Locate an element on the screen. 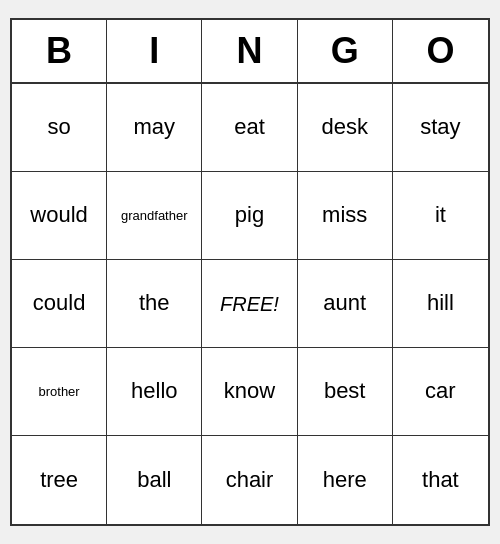  cell-text: eat is located at coordinates (250, 127).